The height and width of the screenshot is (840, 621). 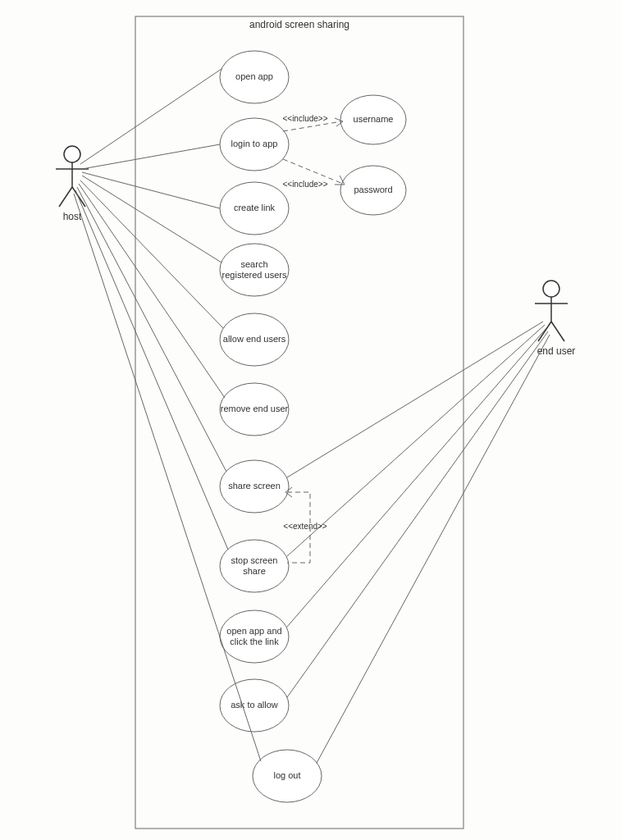 I want to click on usecase-share-screen: share screen, so click(x=254, y=486).